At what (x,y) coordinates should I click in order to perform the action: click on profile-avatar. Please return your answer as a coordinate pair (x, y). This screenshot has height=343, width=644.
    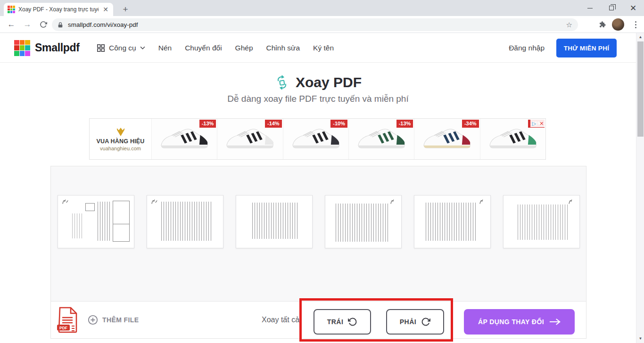
    Looking at the image, I should click on (618, 24).